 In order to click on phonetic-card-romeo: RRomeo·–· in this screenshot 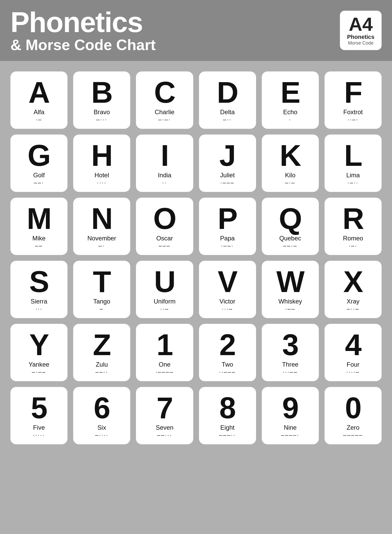, I will do `click(353, 226)`.